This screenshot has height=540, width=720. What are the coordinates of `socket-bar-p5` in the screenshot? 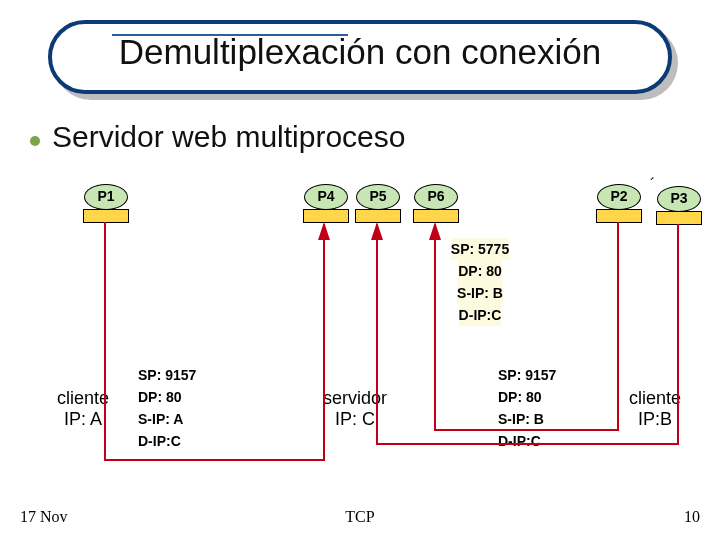 It's located at (378, 216).